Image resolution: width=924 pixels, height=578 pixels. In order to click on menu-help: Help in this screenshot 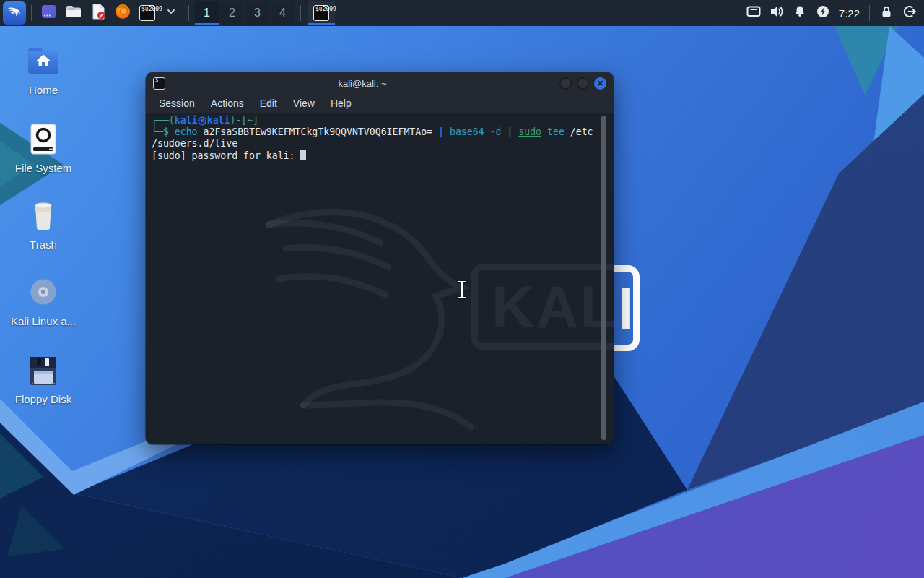, I will do `click(341, 103)`.